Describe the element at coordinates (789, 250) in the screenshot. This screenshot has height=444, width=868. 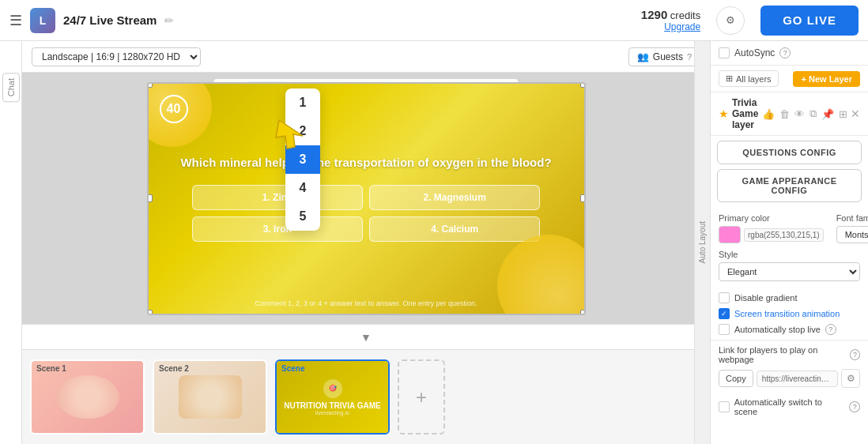
I see `appearance-section: Primary color rgba(255,130,215,1) Font f…` at that location.